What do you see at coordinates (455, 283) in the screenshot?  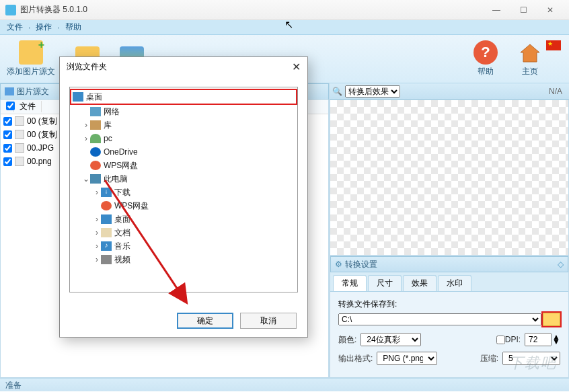 I see `tab-watermark: 水印` at bounding box center [455, 283].